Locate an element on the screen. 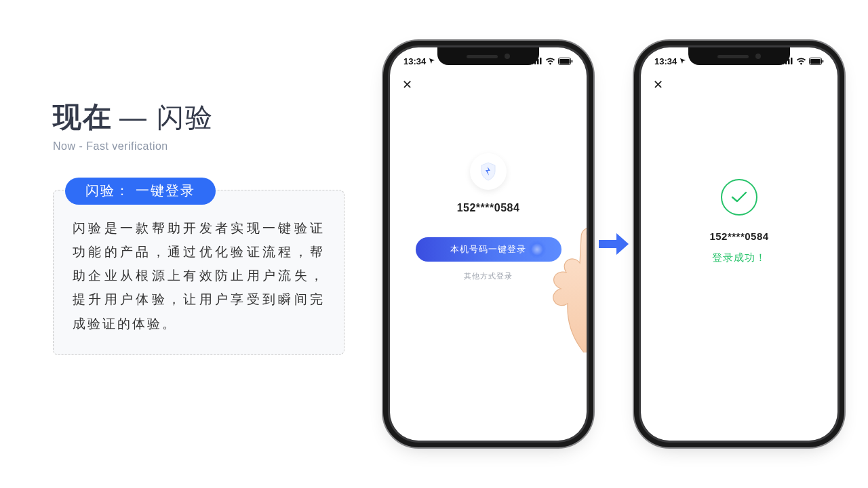 Image resolution: width=868 pixels, height=488 pixels. page-title: 现在 — 闪验 is located at coordinates (199, 117).